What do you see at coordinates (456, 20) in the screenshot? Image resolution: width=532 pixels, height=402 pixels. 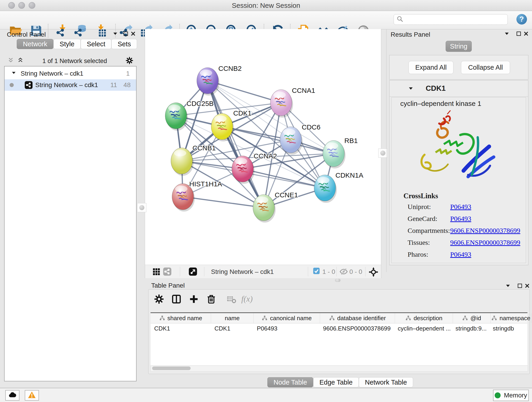 I see `search-field` at bounding box center [456, 20].